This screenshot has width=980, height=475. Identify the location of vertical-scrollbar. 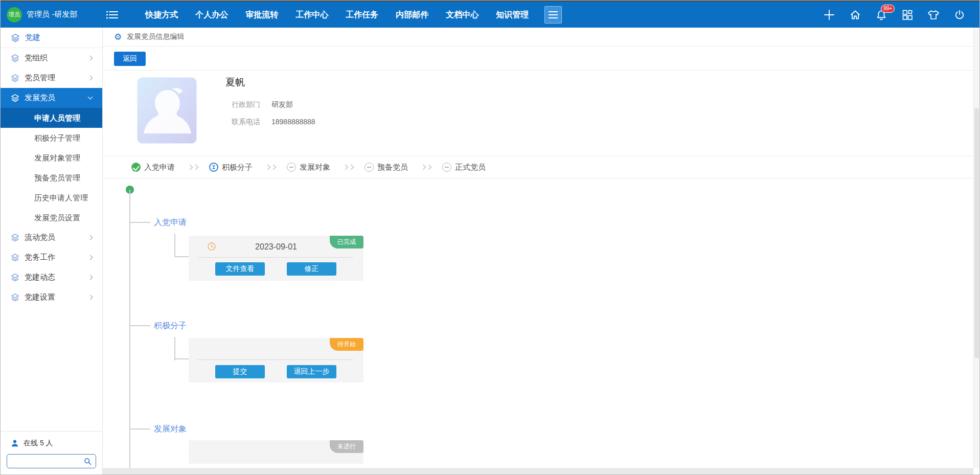
(976, 248).